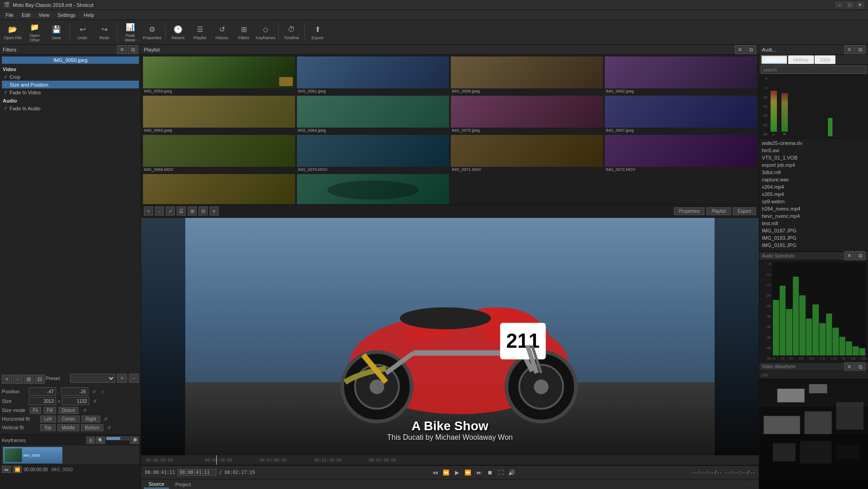  What do you see at coordinates (527, 154) in the screenshot?
I see `list-item: IMG_0071.MOV` at bounding box center [527, 154].